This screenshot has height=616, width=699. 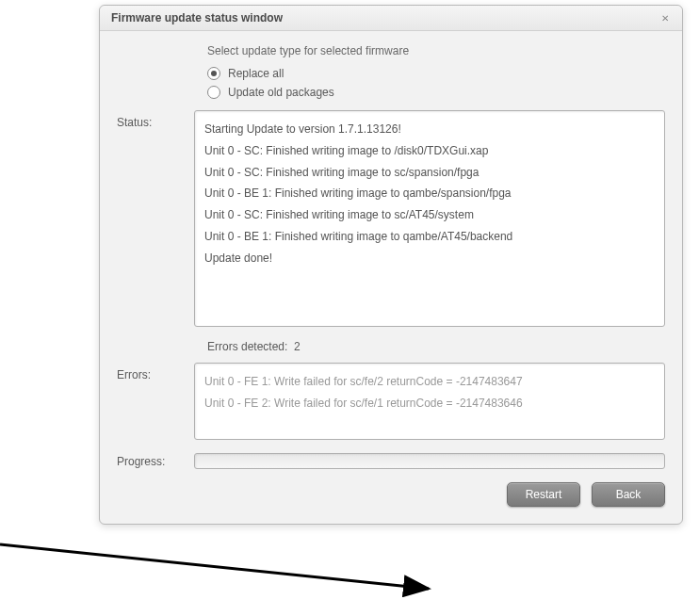 I want to click on status-line: Starting Update to version 1.7.1.13126!, so click(x=430, y=130).